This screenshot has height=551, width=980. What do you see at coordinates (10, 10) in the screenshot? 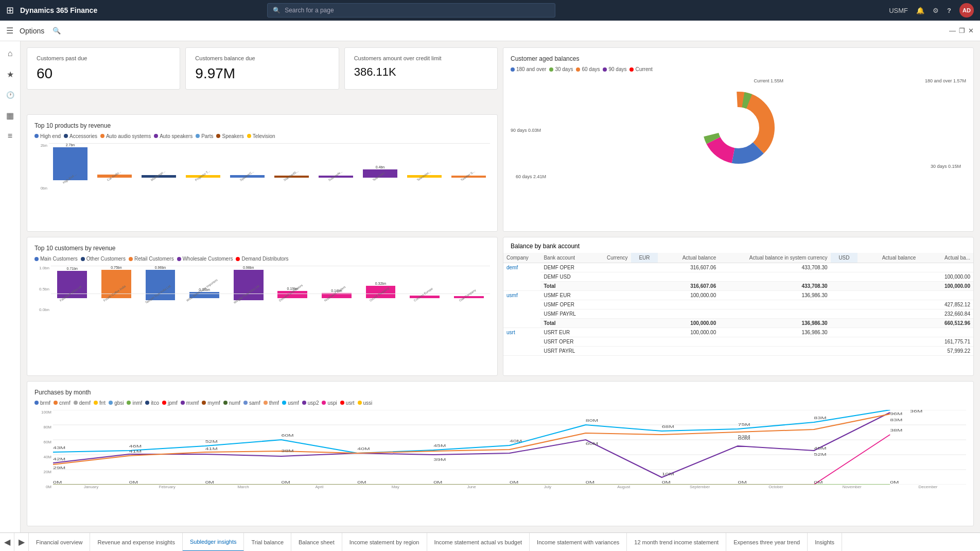
I see `grid-icon: ⊞` at bounding box center [10, 10].